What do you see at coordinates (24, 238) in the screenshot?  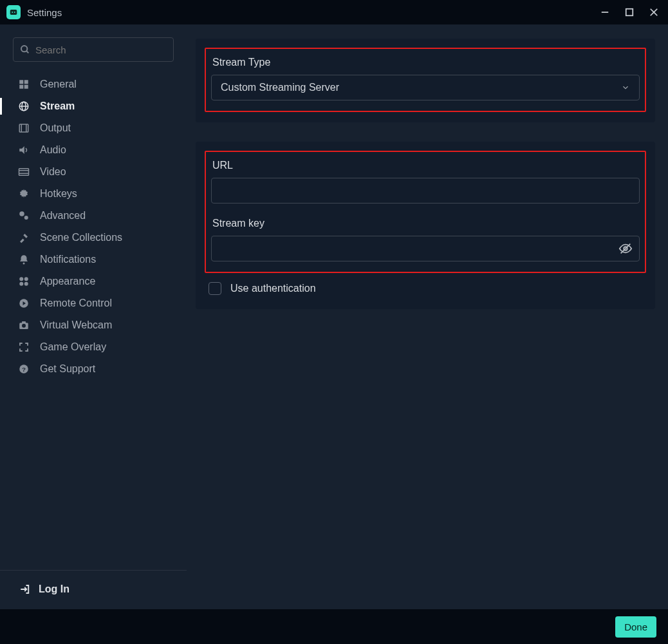 I see `tools-icon` at bounding box center [24, 238].